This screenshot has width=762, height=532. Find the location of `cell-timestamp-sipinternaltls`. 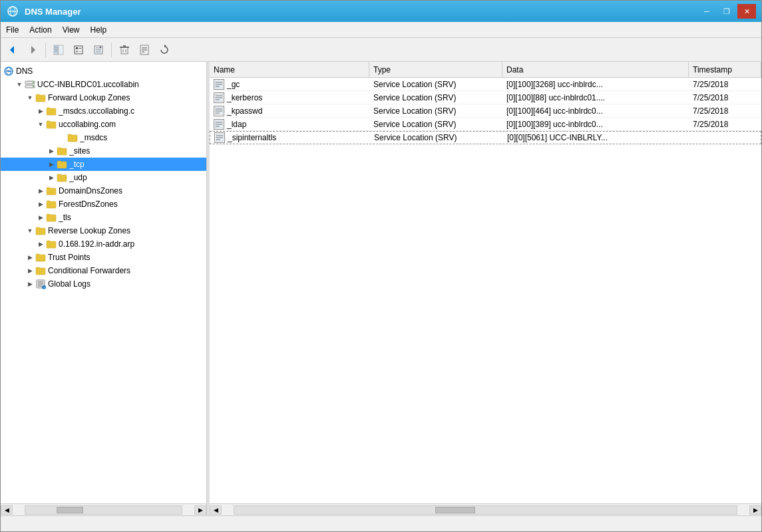

cell-timestamp-sipinternaltls is located at coordinates (725, 138).